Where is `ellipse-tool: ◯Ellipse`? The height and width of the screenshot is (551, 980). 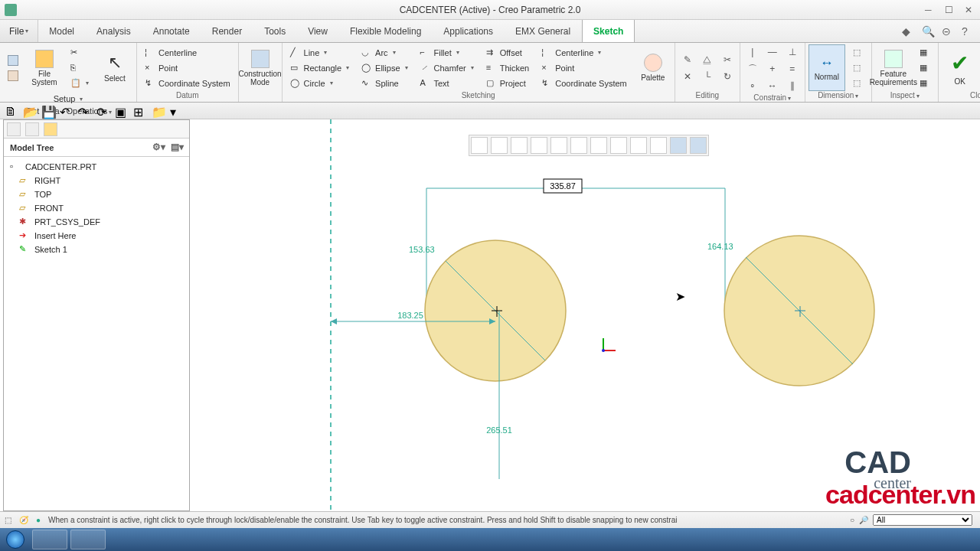
ellipse-tool: ◯Ellipse is located at coordinates (384, 68).